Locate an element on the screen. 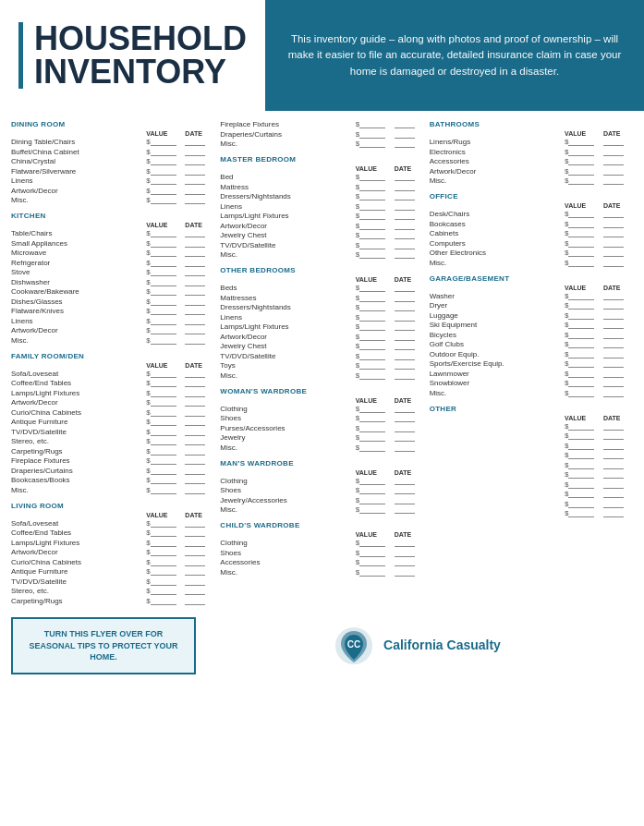 The width and height of the screenshot is (644, 826). list-item: Lawnmower$ is located at coordinates (531, 373).